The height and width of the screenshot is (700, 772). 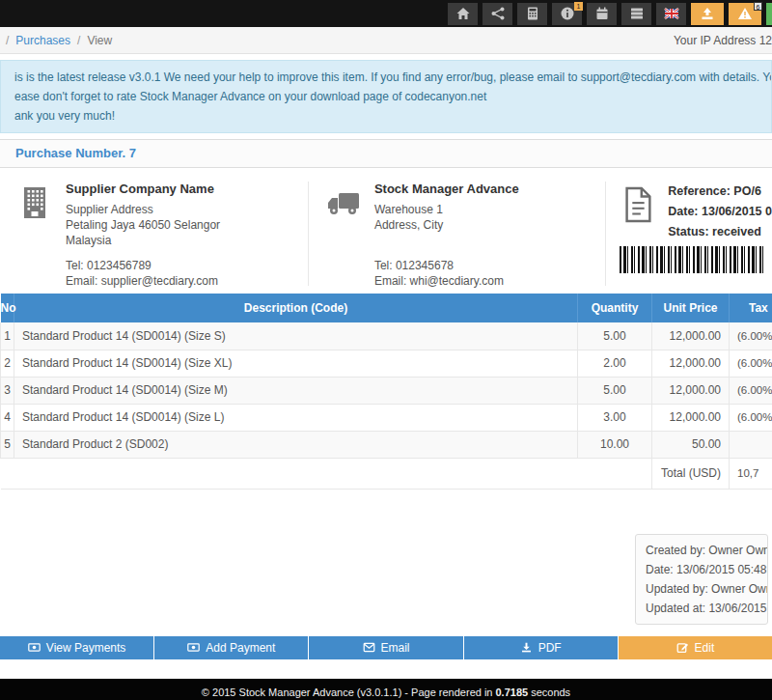 I want to click on cell-unit-price: 50.00, so click(x=691, y=444).